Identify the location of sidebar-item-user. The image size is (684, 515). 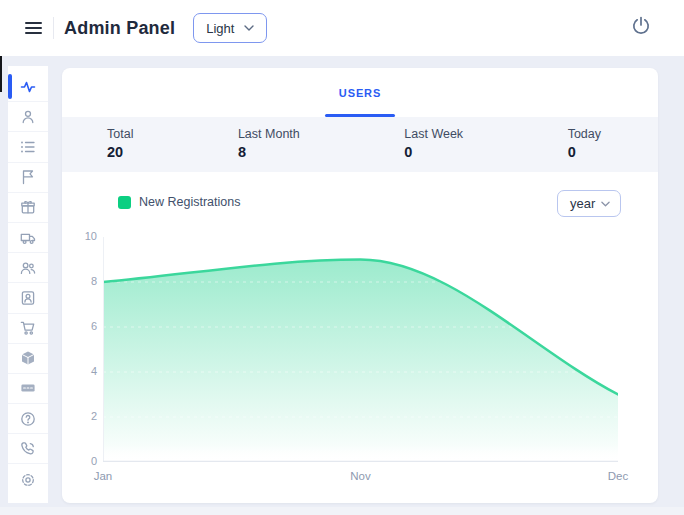
(28, 117).